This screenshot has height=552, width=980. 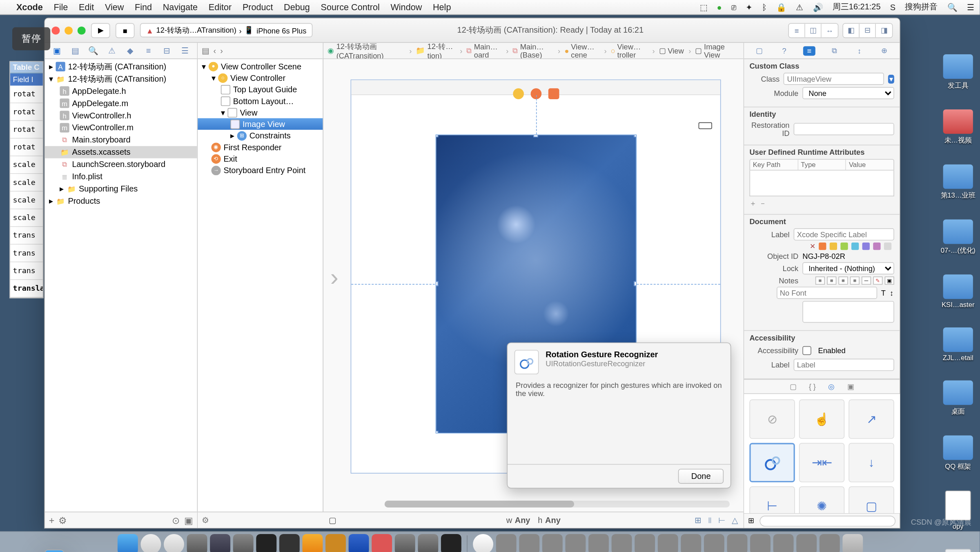 What do you see at coordinates (121, 79) in the screenshot?
I see `tree-group: ▾ 📁12-转场动画 (CATransition)` at bounding box center [121, 79].